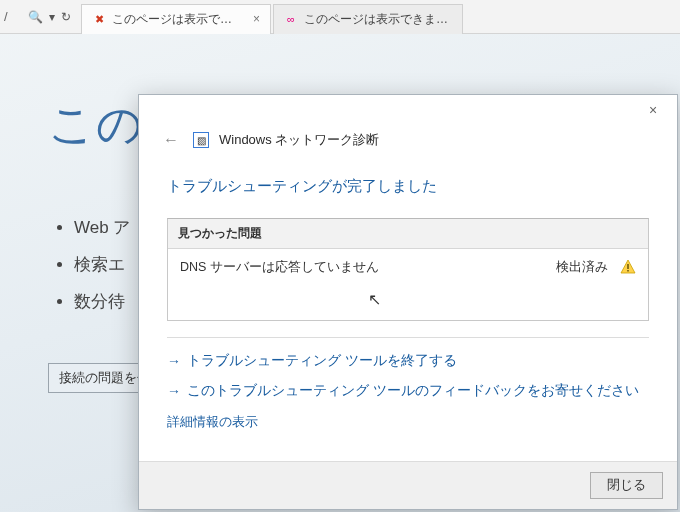 This screenshot has width=680, height=512. What do you see at coordinates (99, 19) in the screenshot?
I see `x-icon: ✖` at bounding box center [99, 19].